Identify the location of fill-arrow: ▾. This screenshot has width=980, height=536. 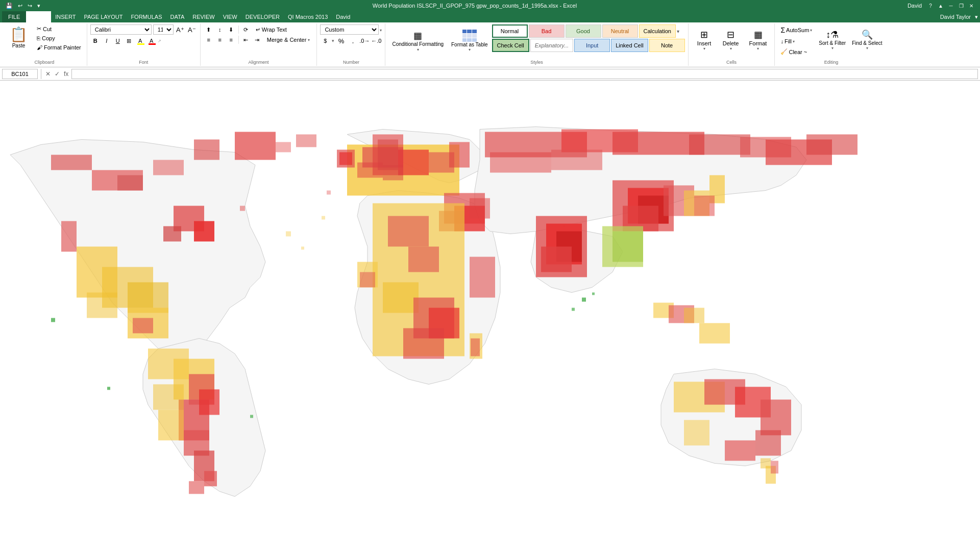
(794, 42).